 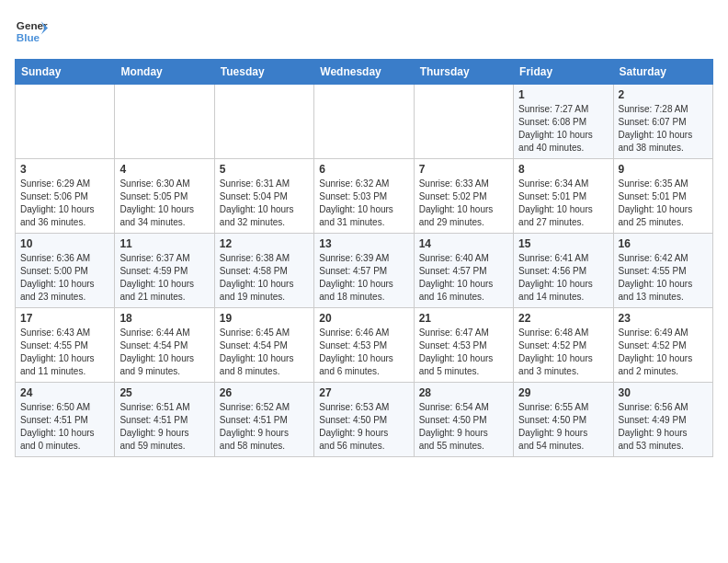 What do you see at coordinates (364, 346) in the screenshot?
I see `calendar-cell: 20Sunrise: 6:46 AM Sunset: 4:53 PM Dayli…` at bounding box center [364, 346].